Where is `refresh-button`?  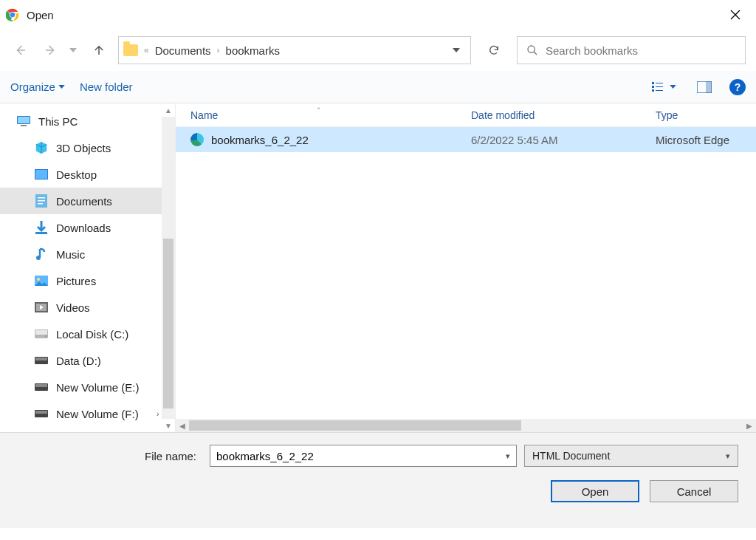
refresh-button is located at coordinates (494, 50).